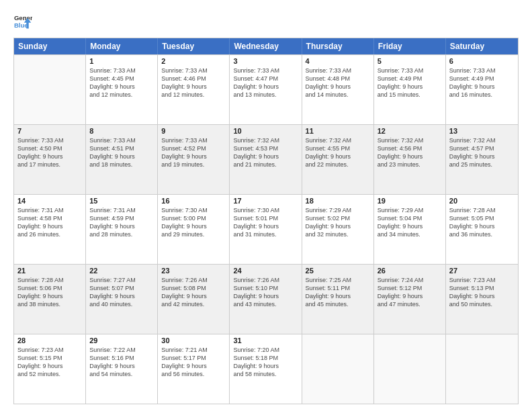 The width and height of the screenshot is (532, 411). I want to click on day-number: 29, so click(122, 340).